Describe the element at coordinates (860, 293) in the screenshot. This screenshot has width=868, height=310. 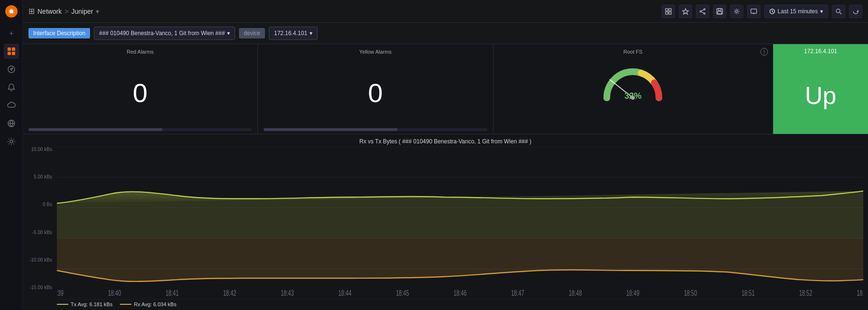
I see `svg-text: 18:53` at that location.